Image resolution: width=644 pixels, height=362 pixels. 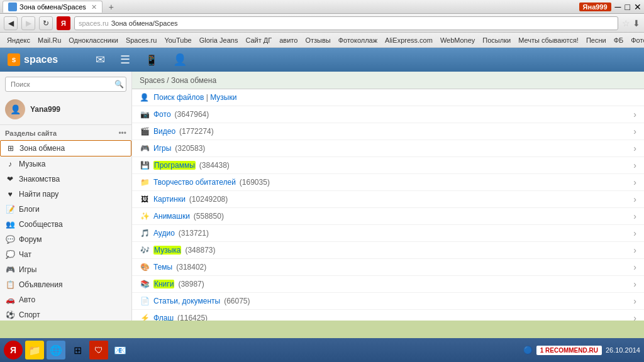 What do you see at coordinates (65, 255) in the screenshot?
I see `sidebar-item-chat: 💭 Чат` at bounding box center [65, 255].